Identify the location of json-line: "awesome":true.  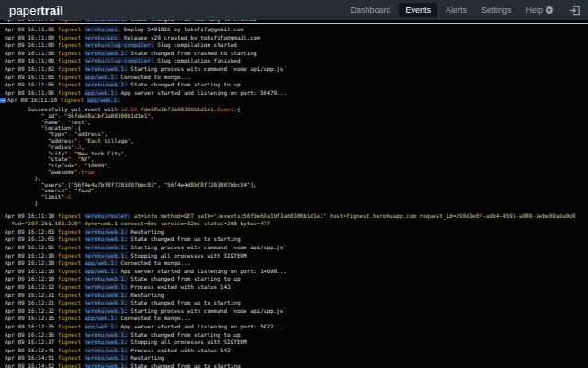
(294, 173).